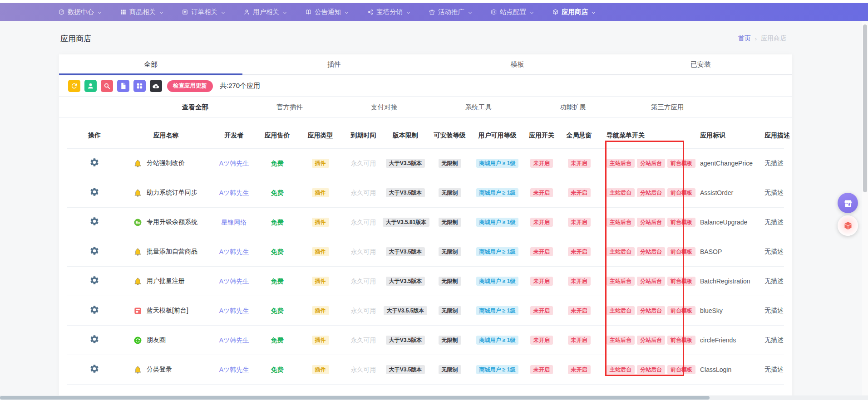 The height and width of the screenshot is (400, 868). Describe the element at coordinates (518, 64) in the screenshot. I see `tab-模板: 模板` at that location.